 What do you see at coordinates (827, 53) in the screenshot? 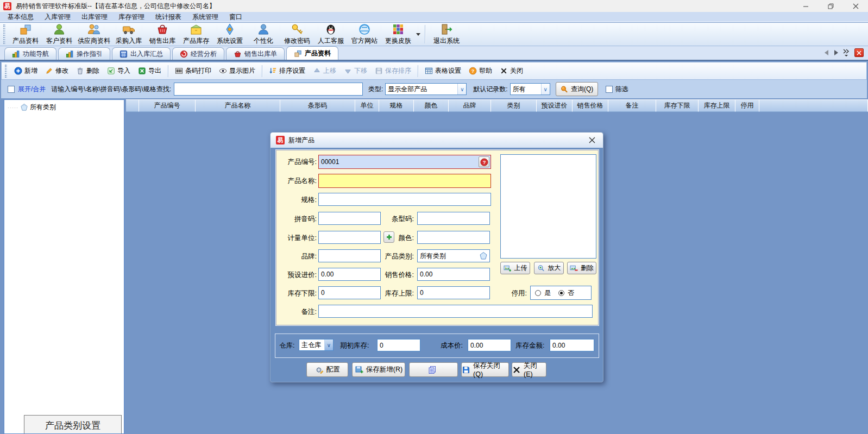
I see `tab-scroll-left-icon` at bounding box center [827, 53].